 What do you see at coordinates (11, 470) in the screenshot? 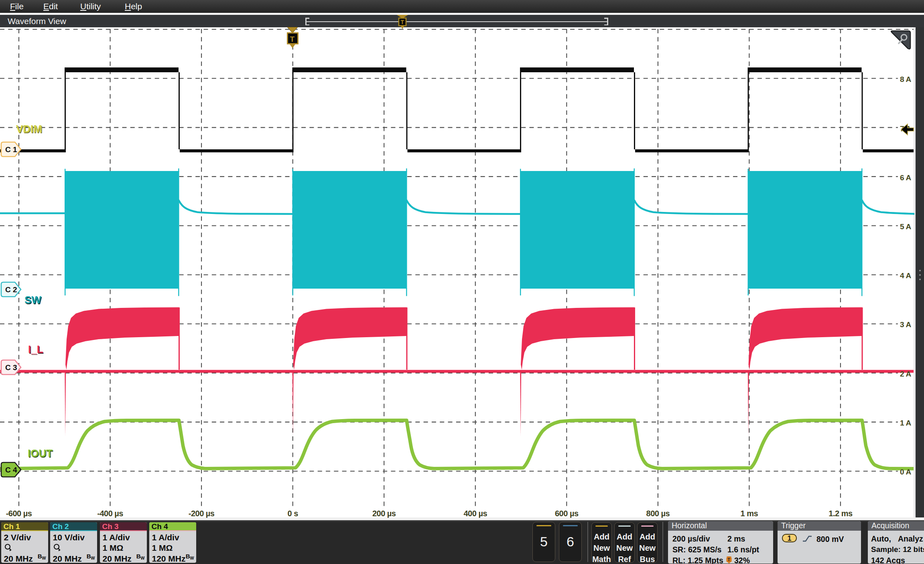
I see `svg-text: C 4` at bounding box center [11, 470].